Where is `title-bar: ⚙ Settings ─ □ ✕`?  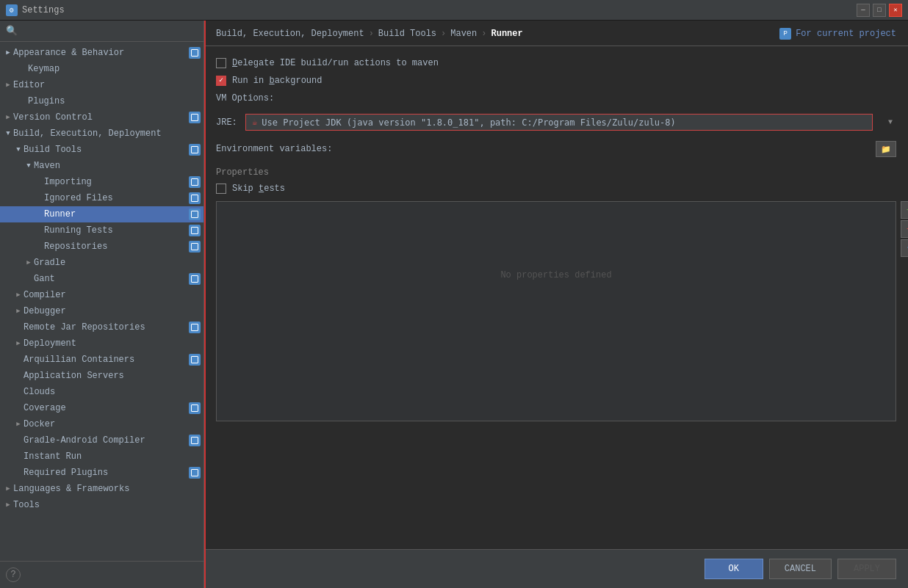 title-bar: ⚙ Settings ─ □ ✕ is located at coordinates (454, 10).